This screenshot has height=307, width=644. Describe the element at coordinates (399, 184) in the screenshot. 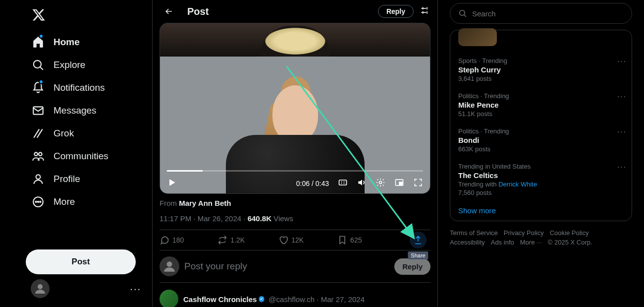

I see `pip-icon` at that location.